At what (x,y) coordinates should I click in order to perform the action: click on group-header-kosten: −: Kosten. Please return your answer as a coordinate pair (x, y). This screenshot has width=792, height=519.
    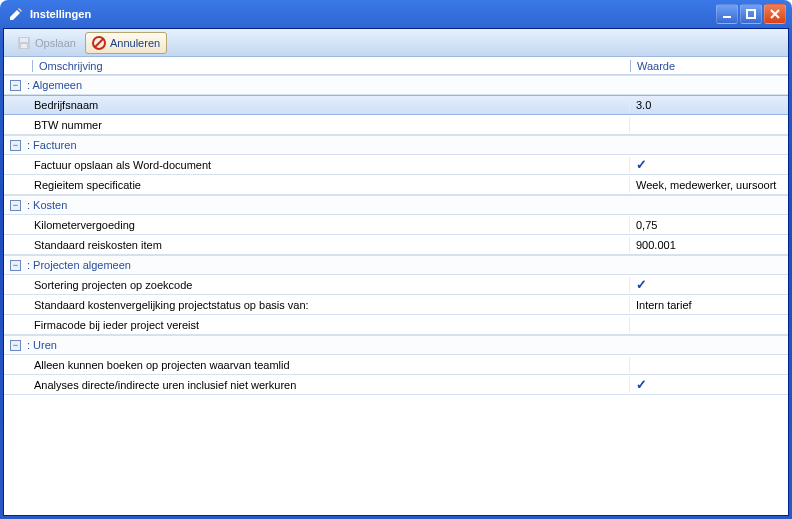
    Looking at the image, I should click on (396, 205).